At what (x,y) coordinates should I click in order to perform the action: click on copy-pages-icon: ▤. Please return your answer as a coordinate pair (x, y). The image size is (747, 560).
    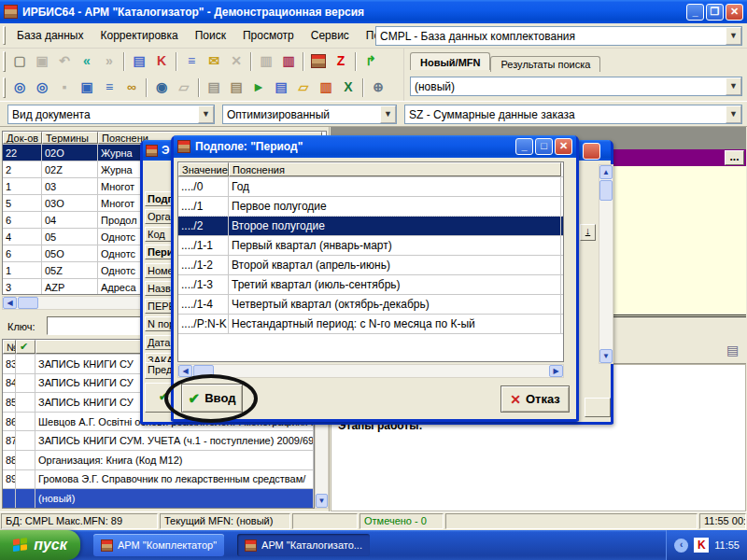
    Looking at the image, I should click on (281, 88).